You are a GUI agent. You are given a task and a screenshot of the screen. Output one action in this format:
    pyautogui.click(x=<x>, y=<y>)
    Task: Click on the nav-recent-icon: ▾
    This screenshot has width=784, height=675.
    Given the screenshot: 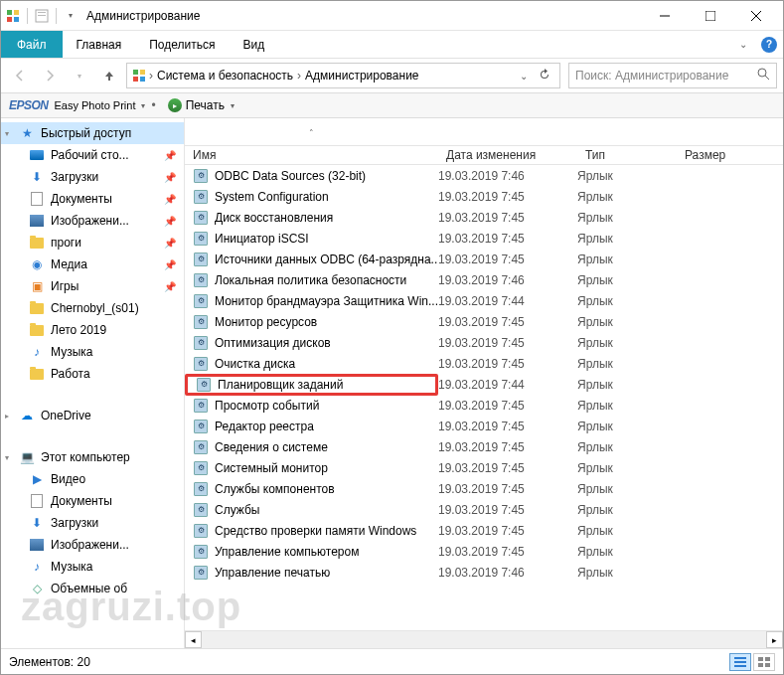 What is the action you would take?
    pyautogui.click(x=79, y=76)
    